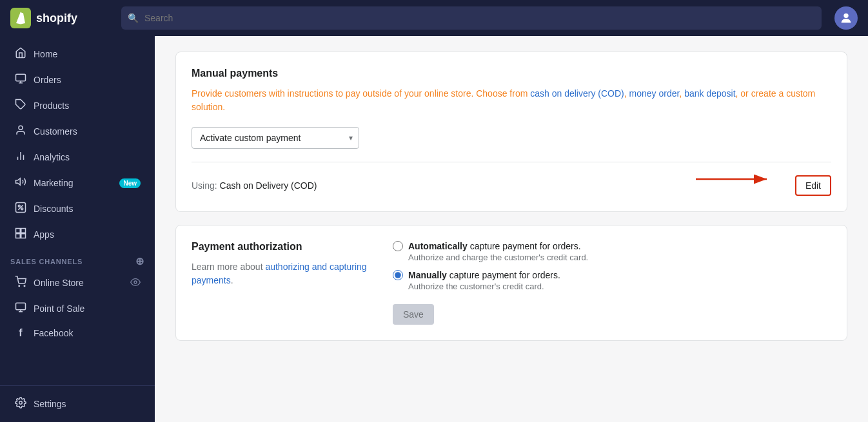 Image resolution: width=868 pixels, height=422 pixels. I want to click on analytics-icon, so click(21, 157).